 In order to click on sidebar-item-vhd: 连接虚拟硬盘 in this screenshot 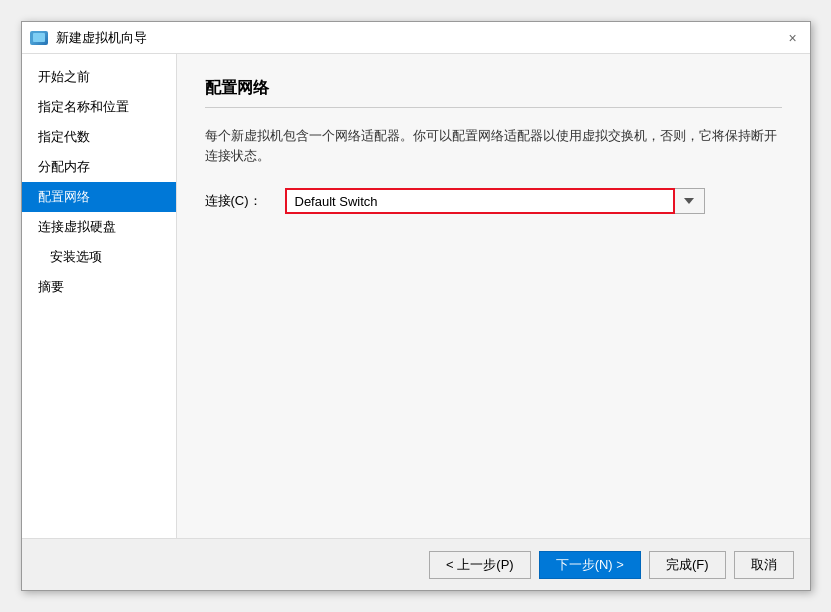, I will do `click(99, 227)`.